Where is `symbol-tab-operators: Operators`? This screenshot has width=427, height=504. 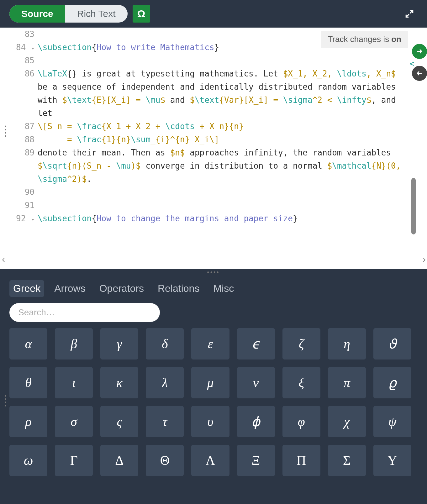 symbol-tab-operators: Operators is located at coordinates (122, 288).